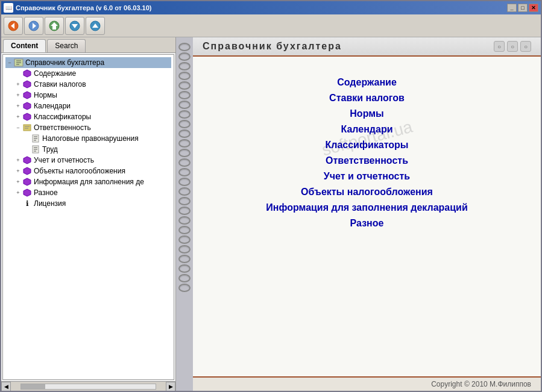 The width and height of the screenshot is (542, 392). Describe the element at coordinates (93, 106) in the screenshot. I see `tree-item-calendars: + Календари` at that location.